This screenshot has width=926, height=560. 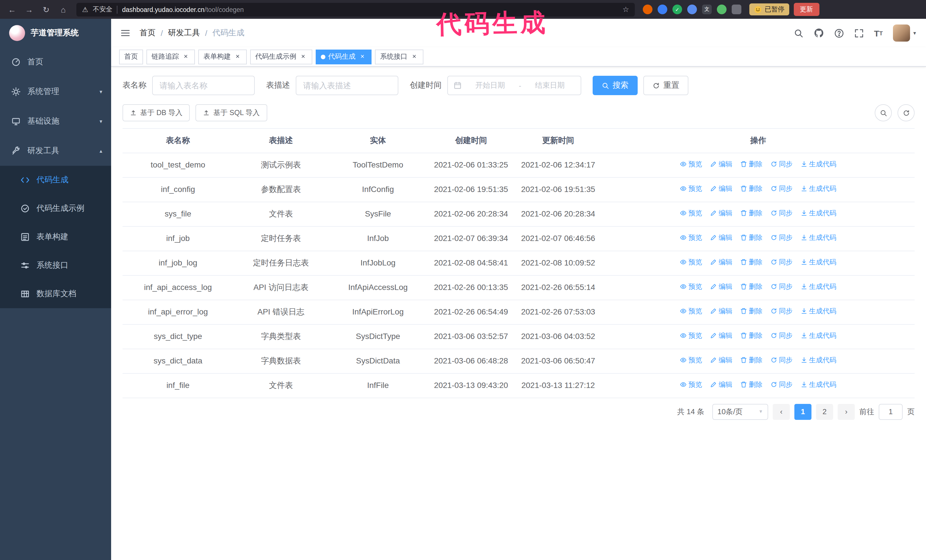 What do you see at coordinates (740, 412) in the screenshot?
I see `page-size-select: 10条/页 ▼` at bounding box center [740, 412].